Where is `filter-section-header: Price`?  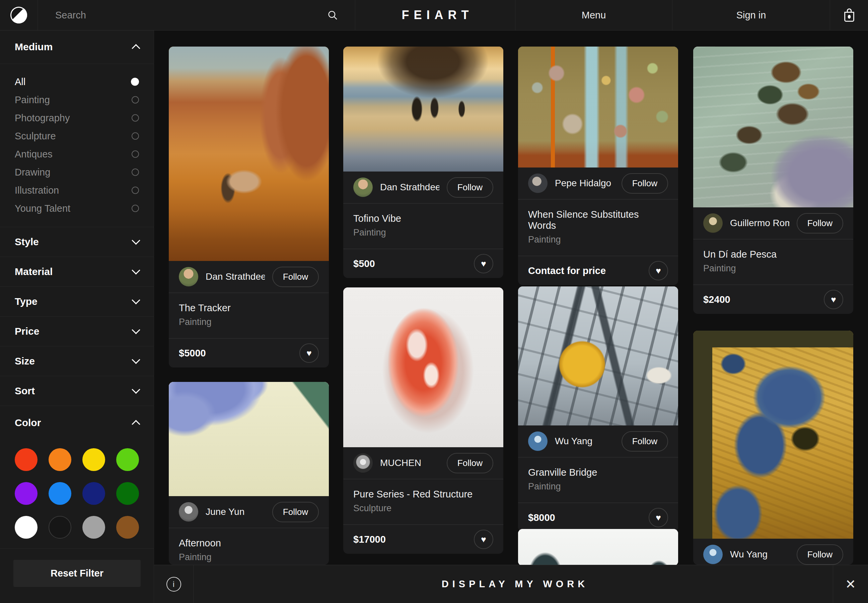 filter-section-header: Price is located at coordinates (77, 332).